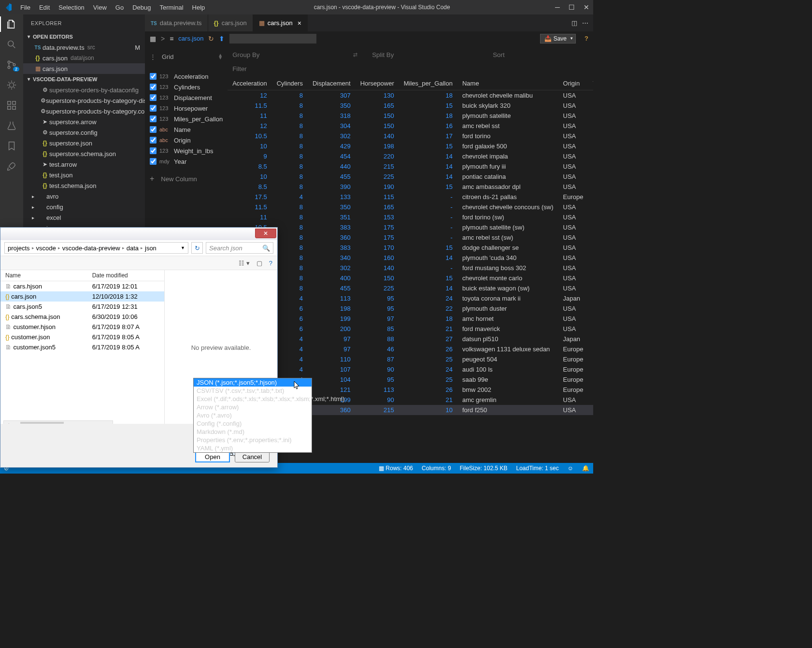 This screenshot has width=812, height=648. What do you see at coordinates (253, 390) in the screenshot?
I see `filter-option: CSV/TSV (*.csv;*.tsv;*.tab;*.txt)` at bounding box center [253, 390].